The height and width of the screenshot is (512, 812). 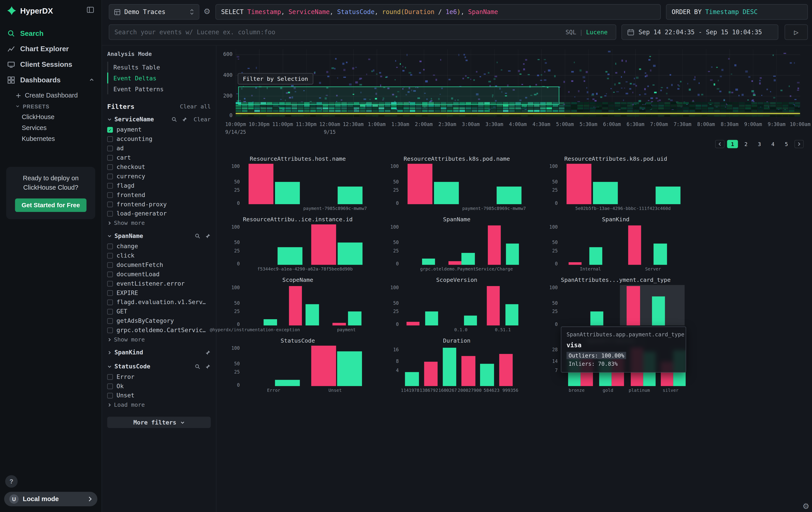 I want to click on filter-option-grpc.oteldemo.CartServic…: grpc.oteldemo.CartServic…, so click(x=159, y=330).